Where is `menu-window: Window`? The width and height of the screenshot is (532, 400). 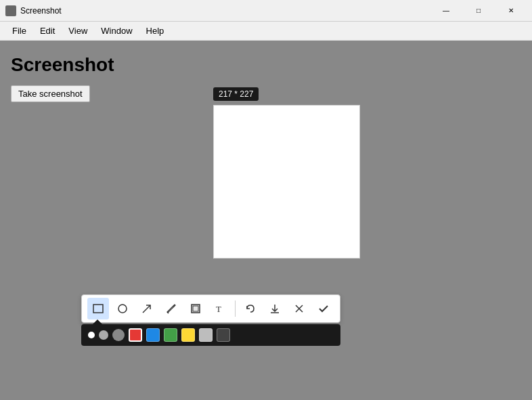 menu-window: Window is located at coordinates (116, 31).